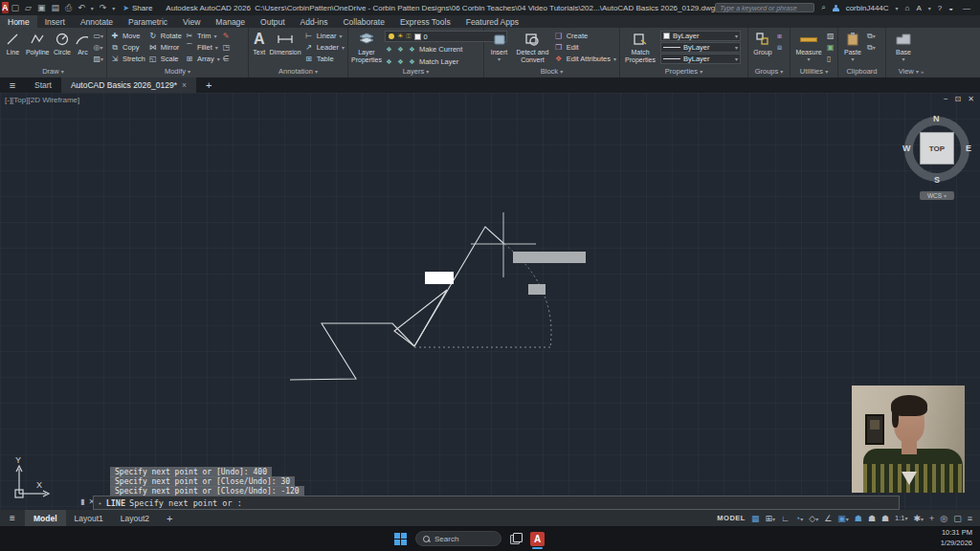 This screenshot has height=551, width=980. What do you see at coordinates (98, 59) in the screenshot?
I see `hatch-icon: ▨▾` at bounding box center [98, 59].